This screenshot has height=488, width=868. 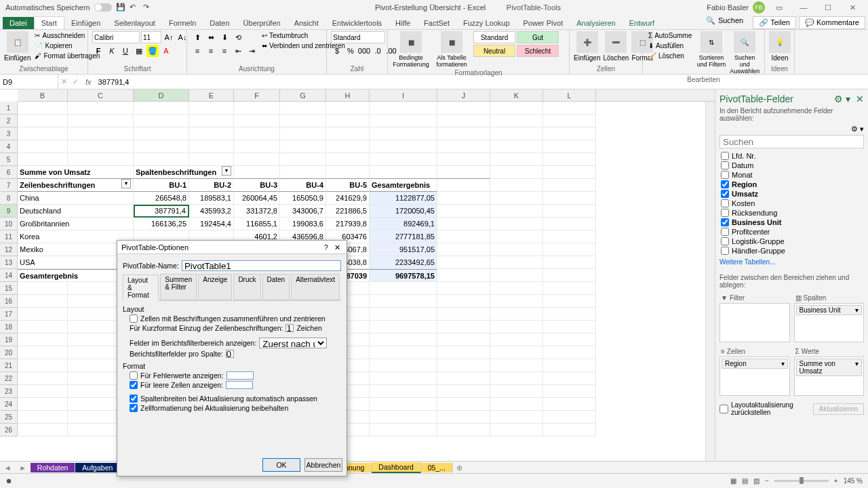 What do you see at coordinates (348, 211) in the screenshot?
I see `cell-H9: 221886,5` at bounding box center [348, 211].